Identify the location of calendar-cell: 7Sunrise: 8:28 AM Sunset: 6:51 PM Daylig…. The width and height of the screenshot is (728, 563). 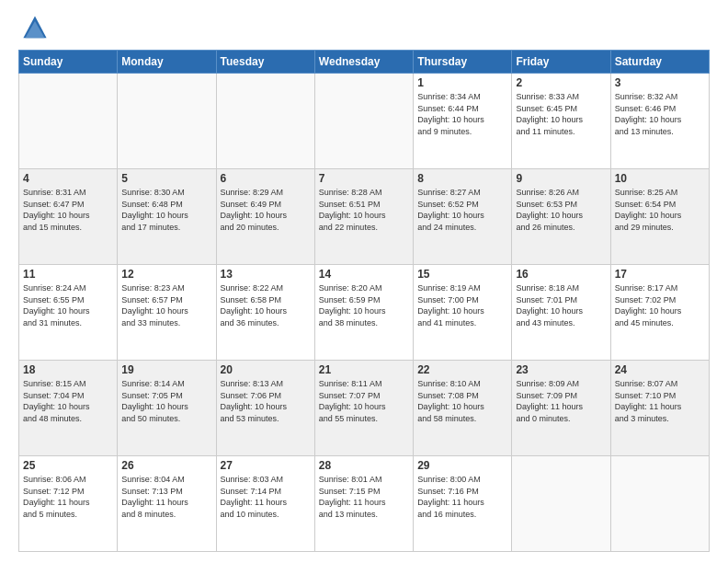
(364, 217).